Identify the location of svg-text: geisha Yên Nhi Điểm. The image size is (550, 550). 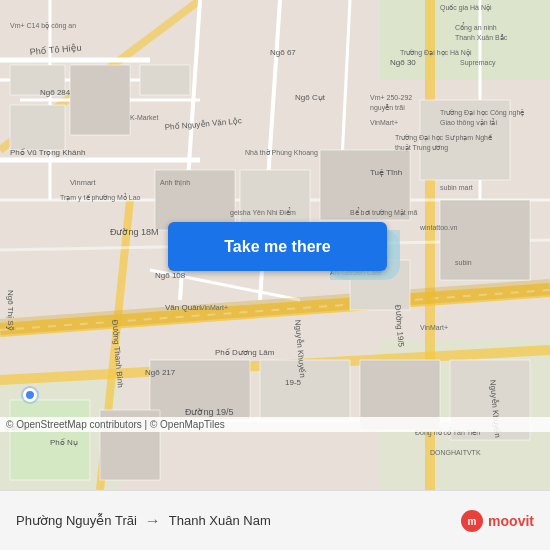
(263, 212).